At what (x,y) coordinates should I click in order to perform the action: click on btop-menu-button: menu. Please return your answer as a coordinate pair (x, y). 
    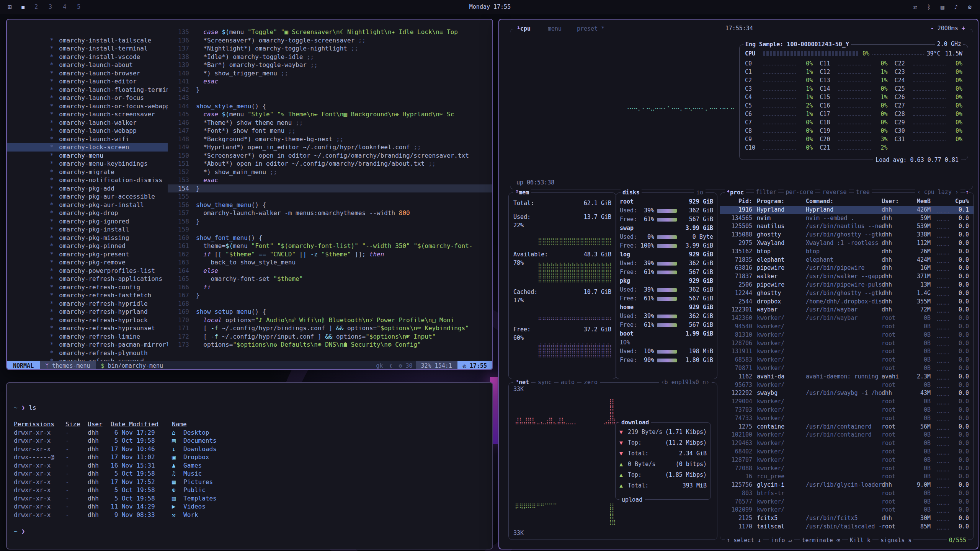
    Looking at the image, I should click on (555, 29).